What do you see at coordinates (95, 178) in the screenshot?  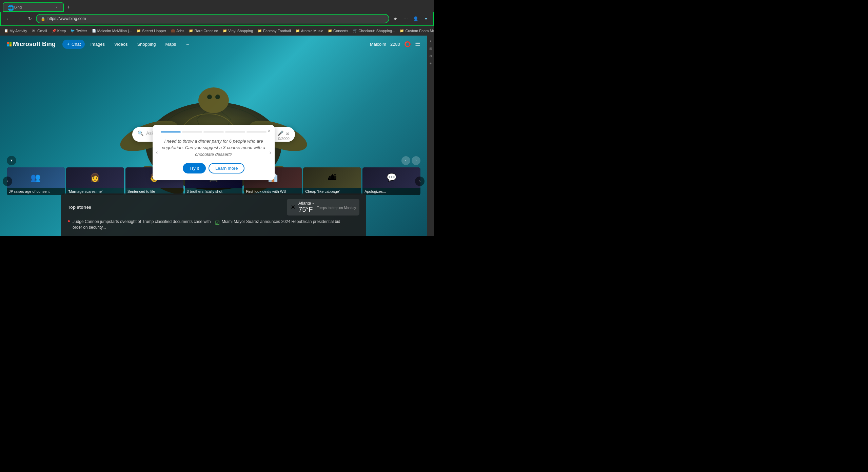 I see `news-card-img-2: 👩` at bounding box center [95, 178].